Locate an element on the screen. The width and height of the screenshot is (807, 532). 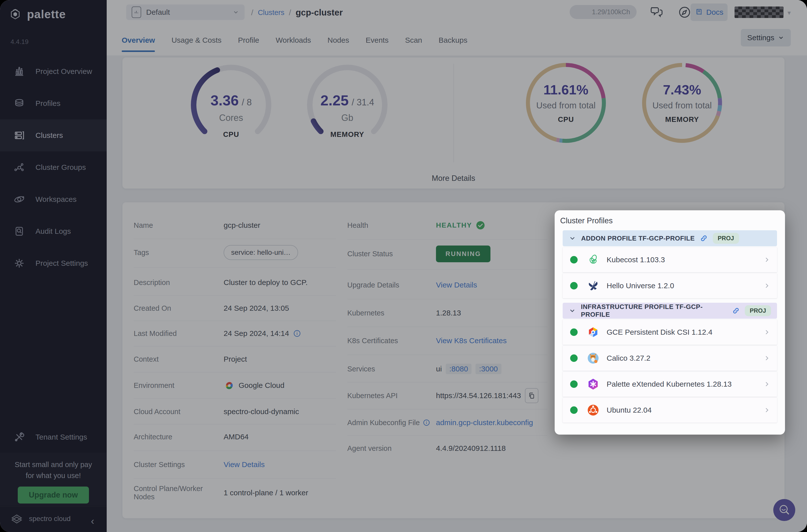
gce-persistent-disk-logo-icon is located at coordinates (593, 332).